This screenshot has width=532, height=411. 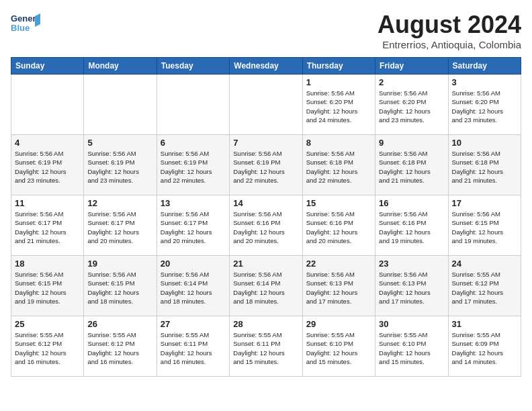 I want to click on day-cell: 18Sunrise: 5:56 AM Sunset: 6:15 PM Dayli…, so click(x=48, y=286).